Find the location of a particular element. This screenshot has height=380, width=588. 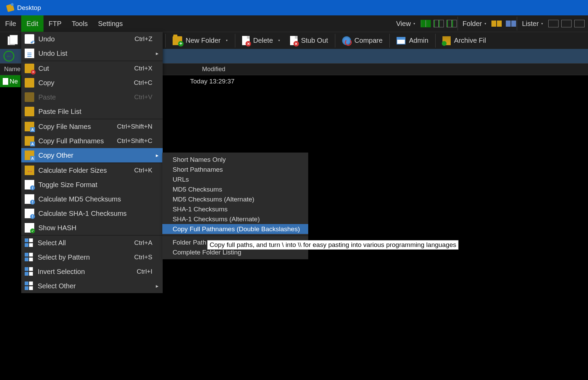

menu-item-label: Paste File List is located at coordinates (60, 112).